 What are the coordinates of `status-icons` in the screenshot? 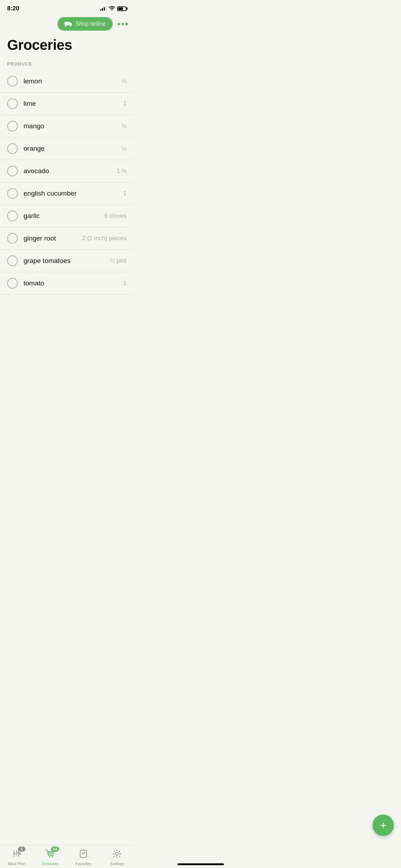 It's located at (113, 9).